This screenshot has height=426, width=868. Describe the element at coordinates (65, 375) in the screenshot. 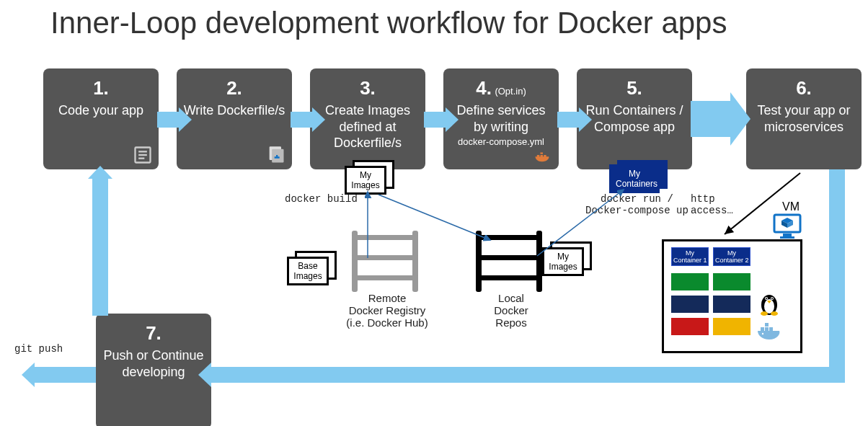

I see `arrow-git-push` at that location.